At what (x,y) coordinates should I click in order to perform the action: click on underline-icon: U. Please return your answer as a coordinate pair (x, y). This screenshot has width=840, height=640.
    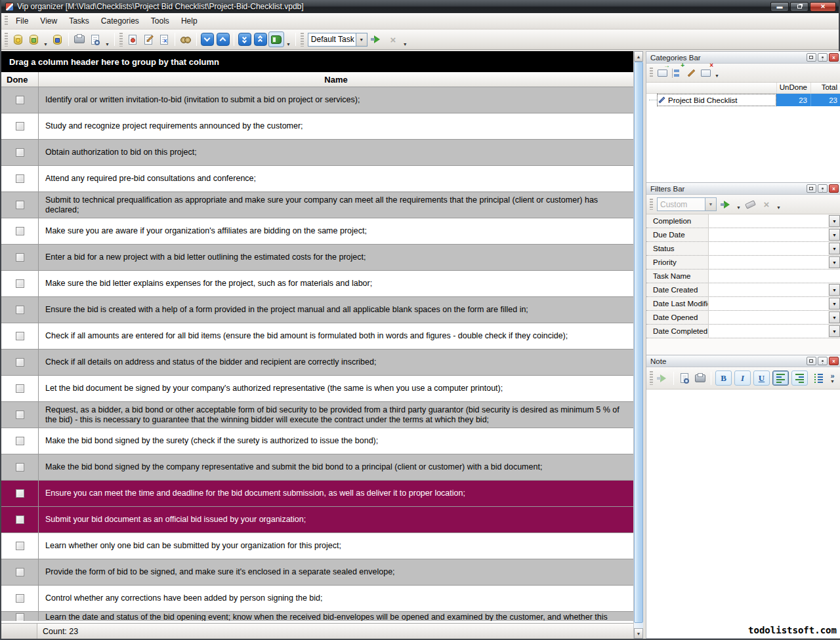
    Looking at the image, I should click on (761, 378).